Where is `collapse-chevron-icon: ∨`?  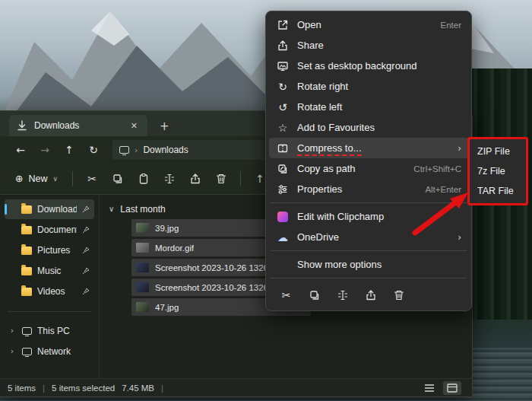 collapse-chevron-icon: ∨ is located at coordinates (111, 209).